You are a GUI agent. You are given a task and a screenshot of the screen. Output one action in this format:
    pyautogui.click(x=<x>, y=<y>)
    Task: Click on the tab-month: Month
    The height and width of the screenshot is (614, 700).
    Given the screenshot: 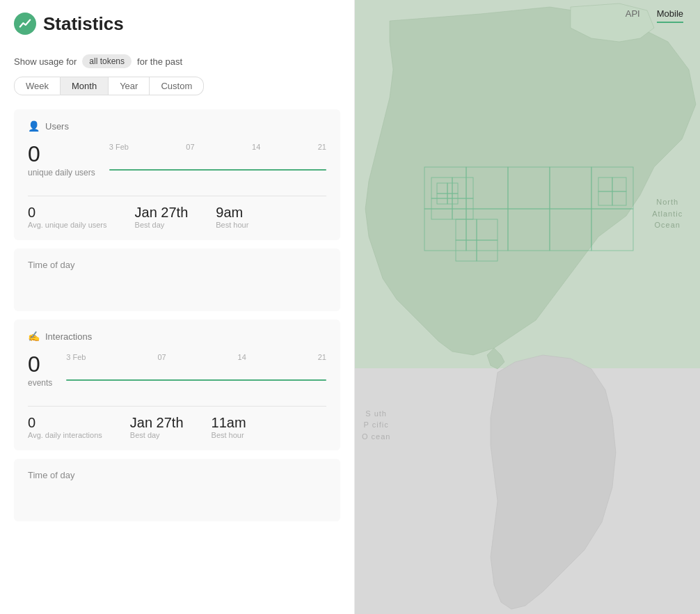 What is the action you would take?
    pyautogui.click(x=85, y=86)
    